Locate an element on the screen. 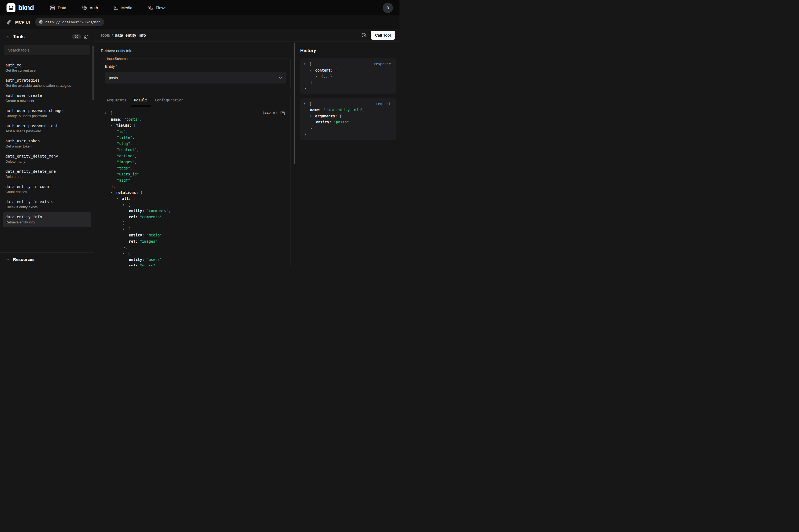 This screenshot has height=532, width=799. tool-list-item: data_entity_delete_manyDelete many is located at coordinates (47, 159).